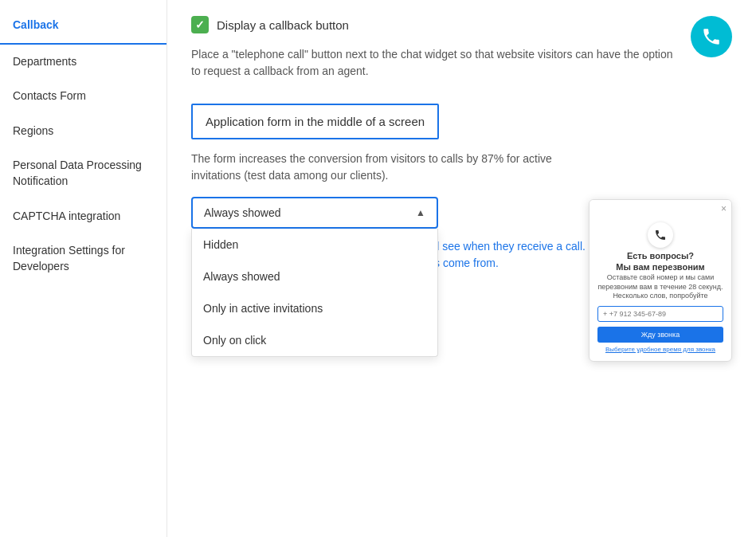 The height and width of the screenshot is (537, 756). I want to click on display-callback-checkbox, so click(200, 25).